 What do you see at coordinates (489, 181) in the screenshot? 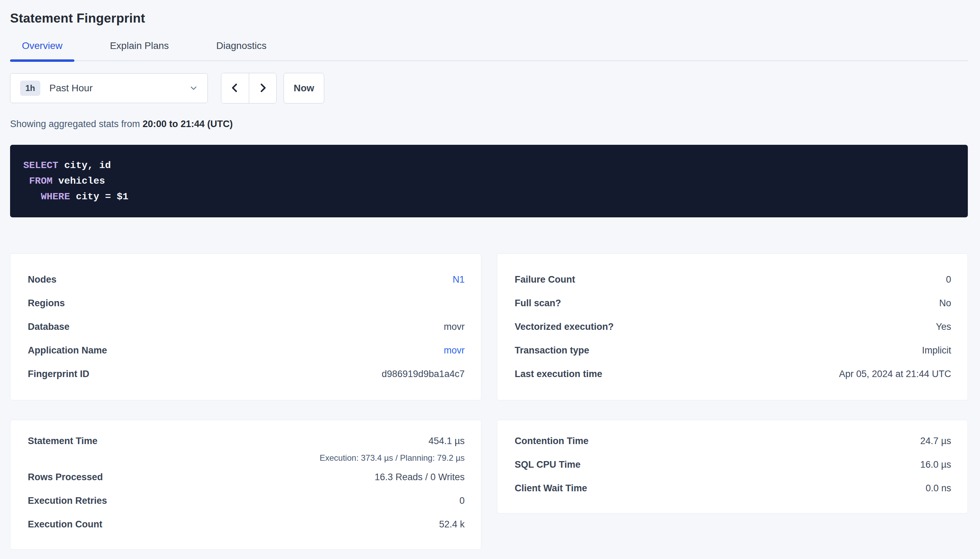
I see `sql-code-line: FROM vehicles` at bounding box center [489, 181].